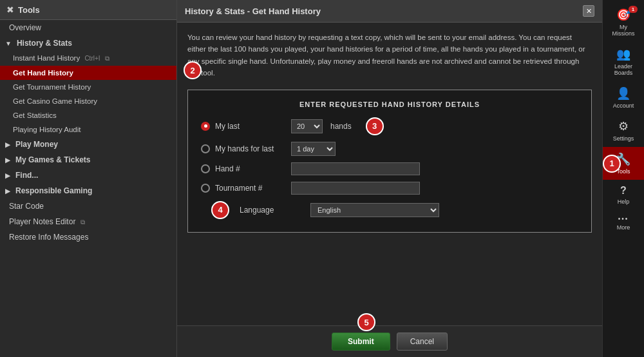 The width and height of the screenshot is (644, 357). I want to click on label-hand-number: Hand #, so click(251, 169).